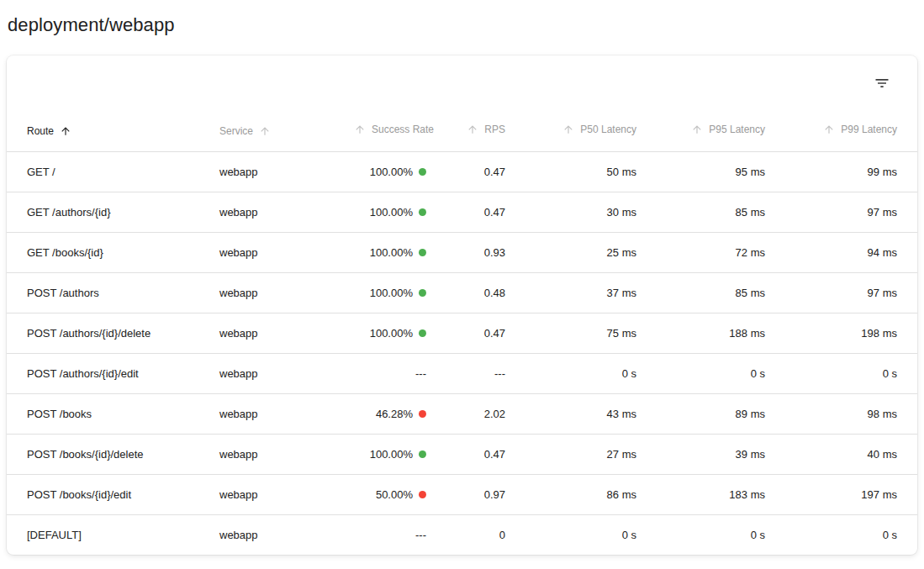 Image resolution: width=924 pixels, height=569 pixels. I want to click on table-row: GET /webapp100.00%0.4750 ms95 ms99 ms, so click(462, 171).